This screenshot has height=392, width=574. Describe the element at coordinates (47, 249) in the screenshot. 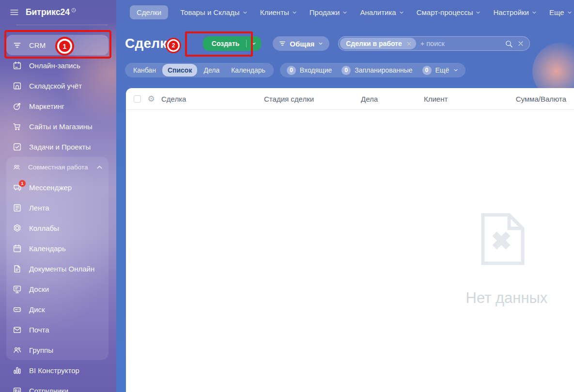

I see `sidebar-item-label: Календарь` at that location.